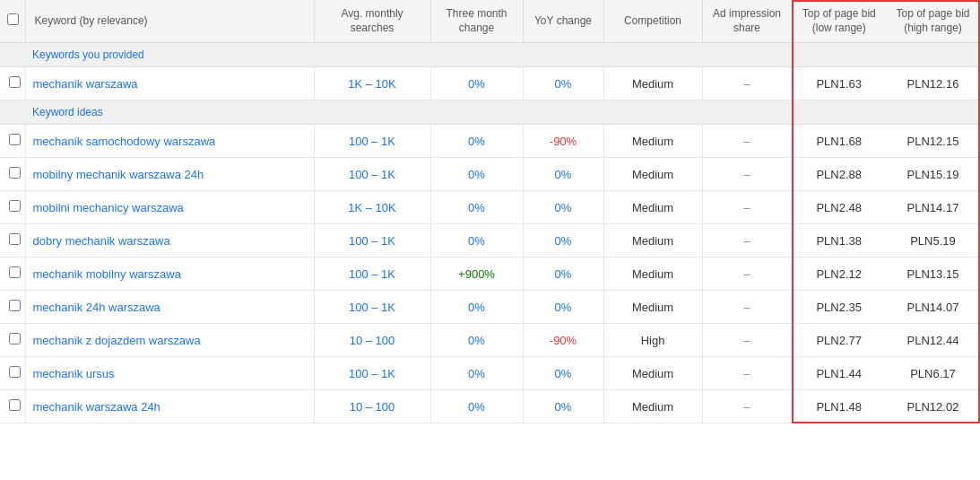 The image size is (980, 480). I want to click on table-row: mechanik z dojazdem warszawa10 – 1000%-9…, so click(490, 341).